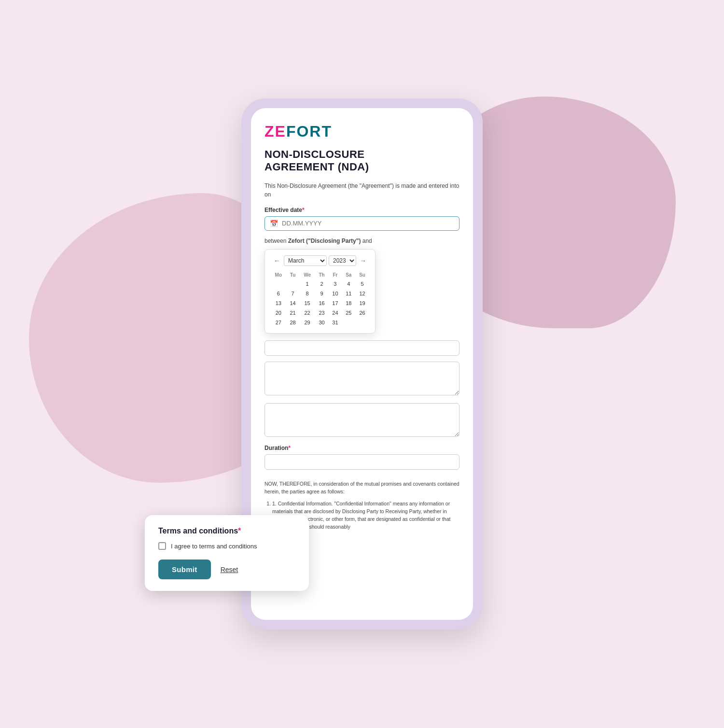 This screenshot has width=724, height=728. I want to click on calendar-day: 28, so click(293, 322).